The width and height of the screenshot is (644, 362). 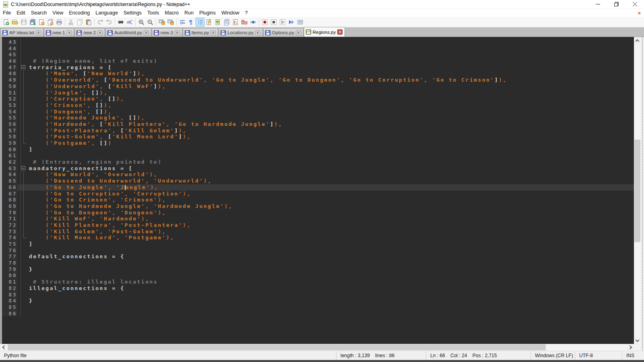 What do you see at coordinates (133, 13) in the screenshot?
I see `menu-item-settings: Settings` at bounding box center [133, 13].